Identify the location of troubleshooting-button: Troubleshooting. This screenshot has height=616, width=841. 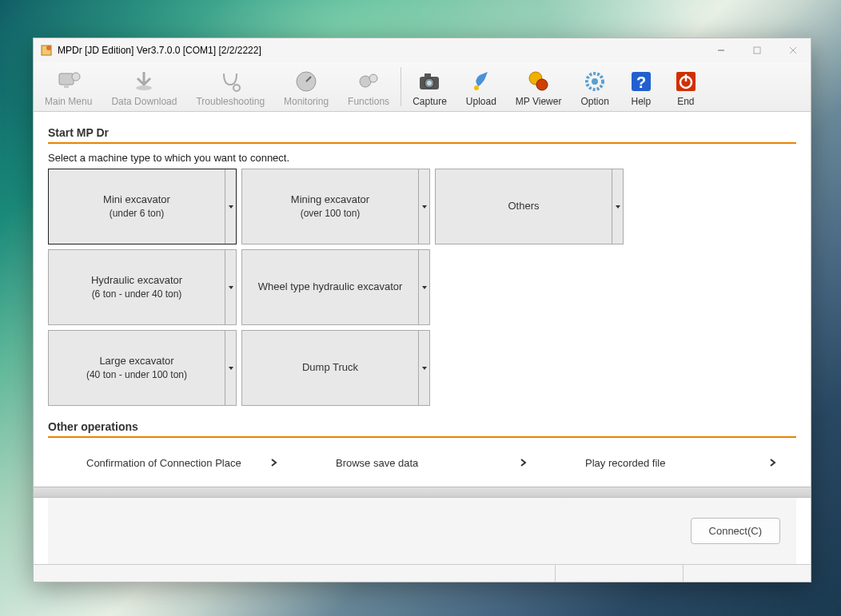
(230, 86).